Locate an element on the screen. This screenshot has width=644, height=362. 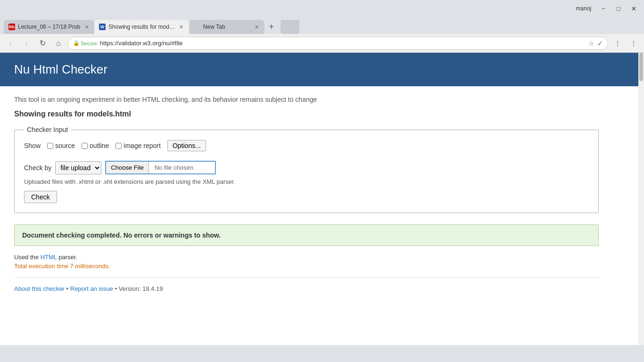
footer-divider is located at coordinates (306, 277).